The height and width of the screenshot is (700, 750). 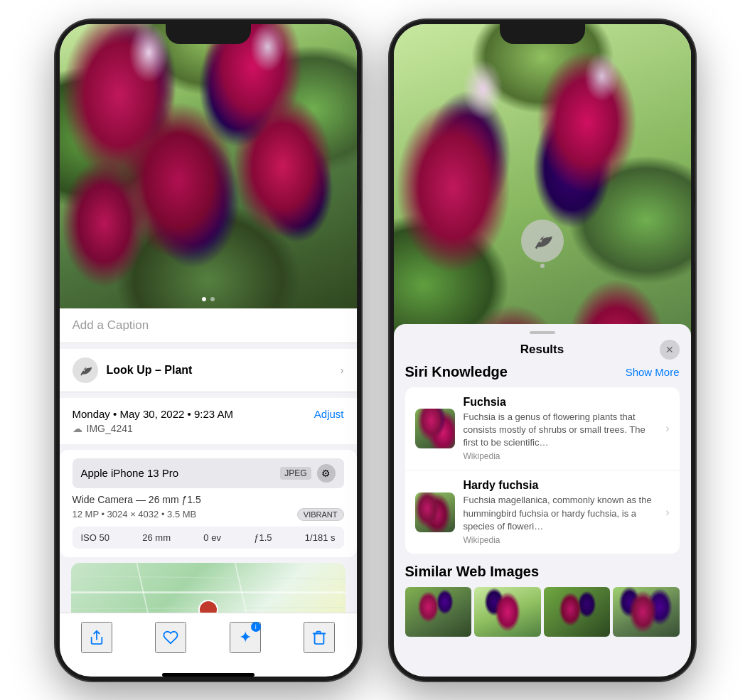 What do you see at coordinates (435, 429) in the screenshot?
I see `fuchsia-thumbnail` at bounding box center [435, 429].